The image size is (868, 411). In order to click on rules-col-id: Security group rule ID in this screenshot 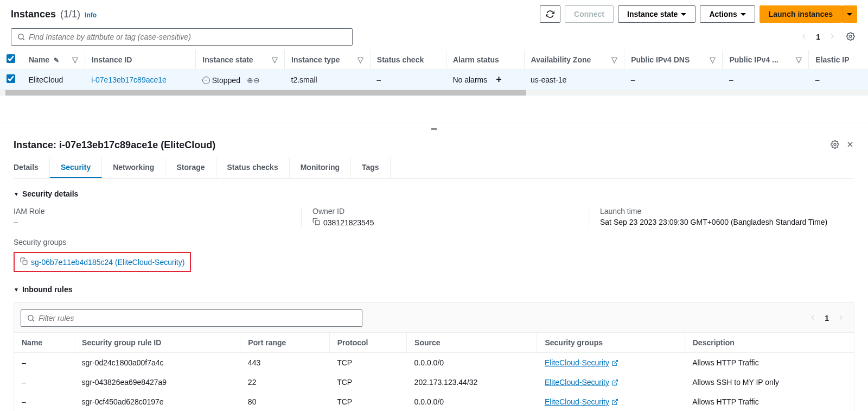, I will do `click(157, 343)`.